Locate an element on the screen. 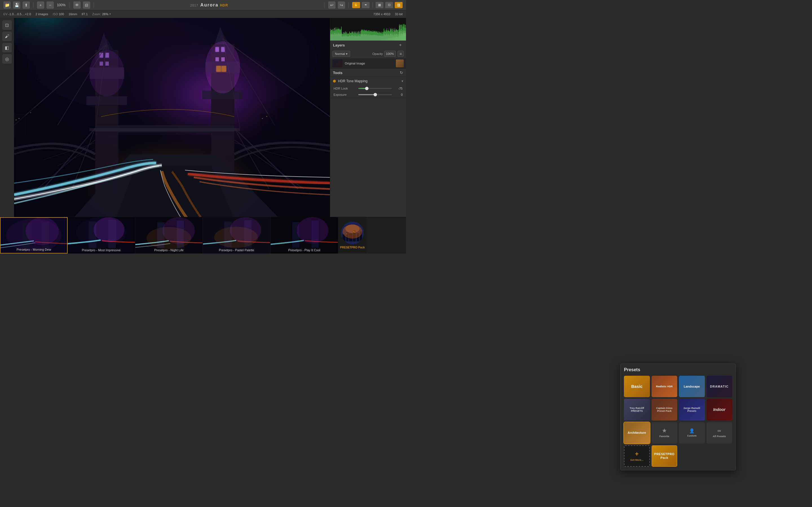 This screenshot has width=812, height=507. hdr-look-label: HDR Look is located at coordinates (345, 89).